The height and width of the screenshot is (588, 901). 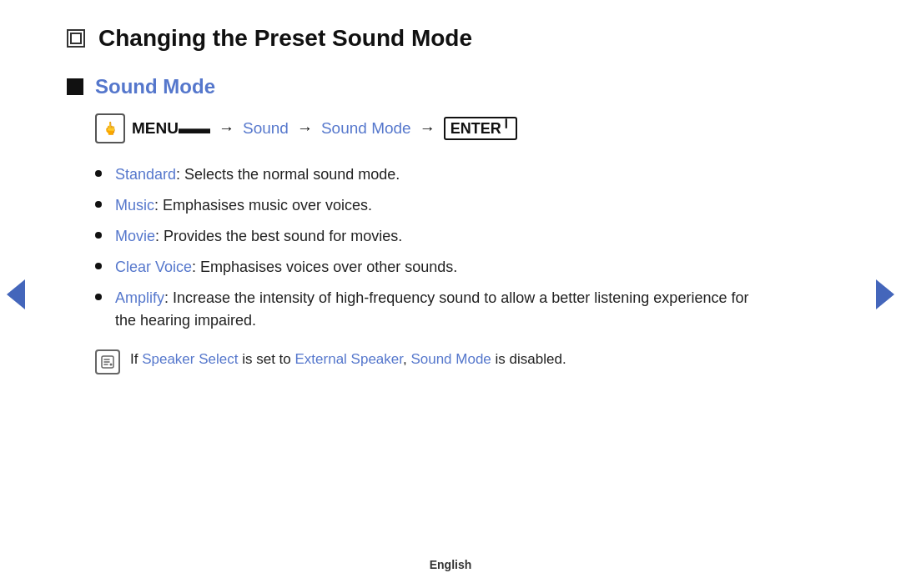 I want to click on menu-sound-mode-link: Sound Mode, so click(x=366, y=128).